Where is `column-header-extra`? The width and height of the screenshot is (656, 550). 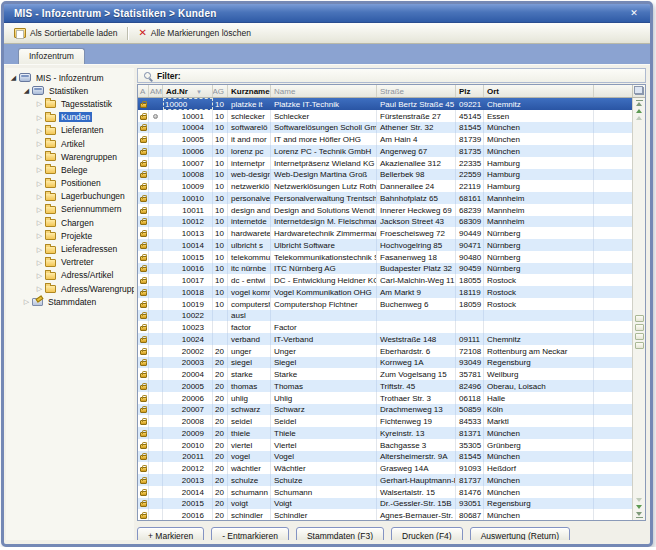
column-header-extra is located at coordinates (613, 91).